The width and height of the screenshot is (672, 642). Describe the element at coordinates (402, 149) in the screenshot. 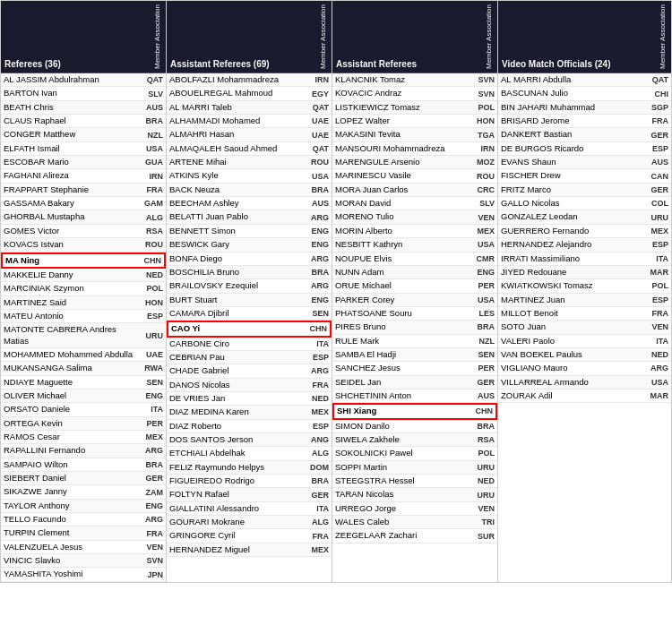

I see `row-name: MANSOURI Mohammadreza` at that location.